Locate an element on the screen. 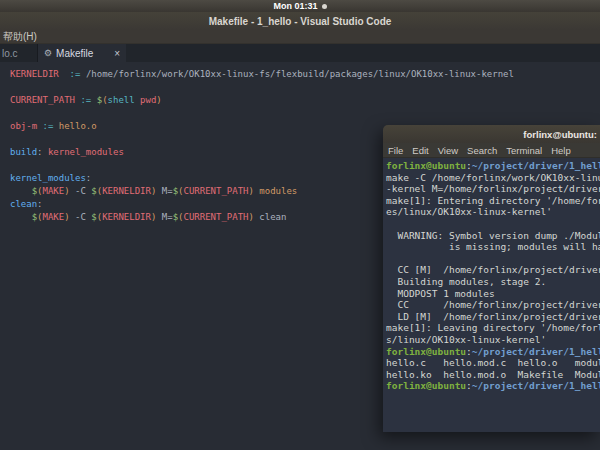  terminal-line: LD [M] /home/forlinx/project/driver is located at coordinates (493, 317).